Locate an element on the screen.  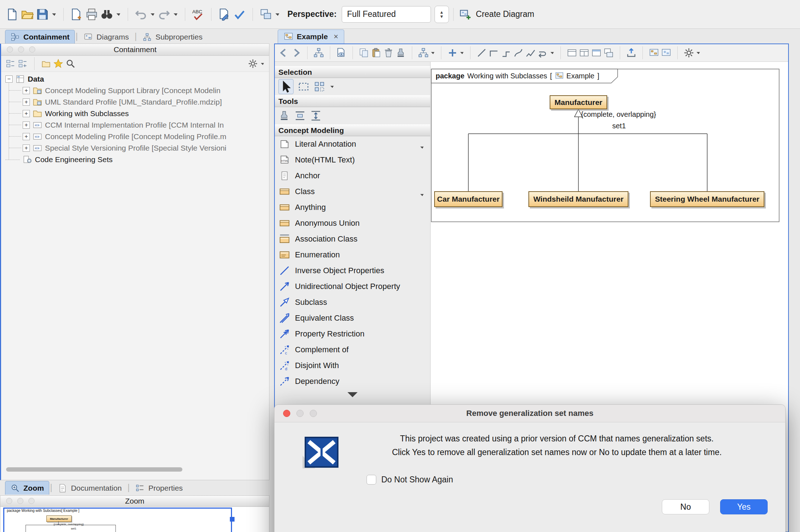
star-icon is located at coordinates (58, 64).